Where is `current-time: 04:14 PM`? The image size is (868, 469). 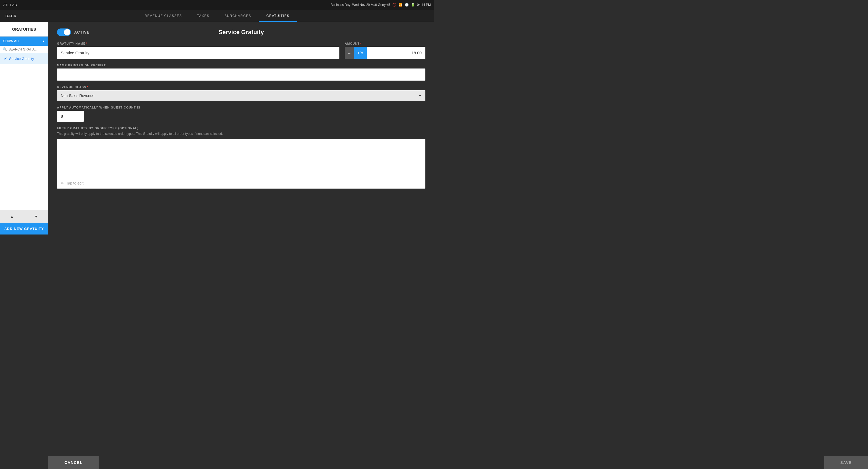
current-time: 04:14 PM is located at coordinates (424, 5).